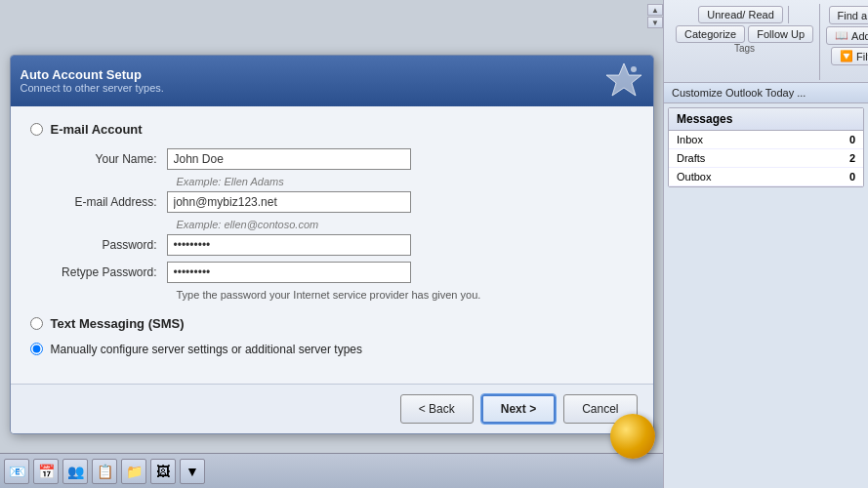 This screenshot has width=868, height=488. Describe the element at coordinates (765, 119) in the screenshot. I see `messages-header: Messages` at that location.